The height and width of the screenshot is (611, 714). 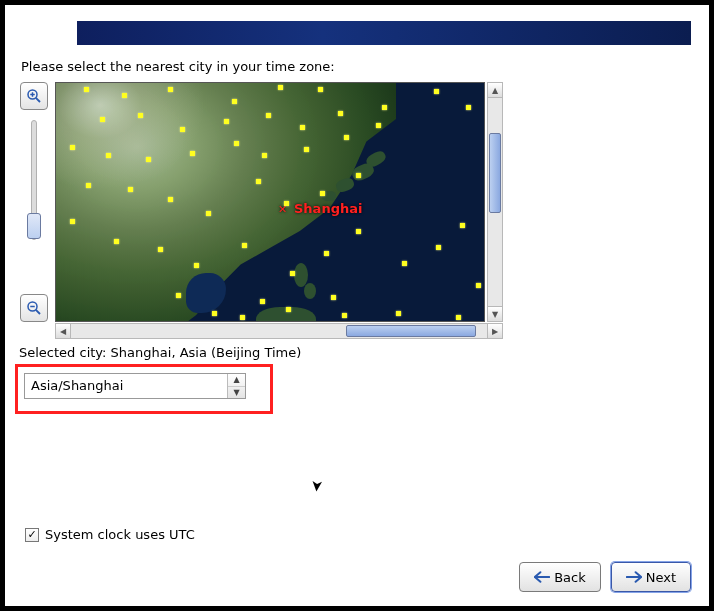 I want to click on zoom-in-button, so click(x=34, y=96).